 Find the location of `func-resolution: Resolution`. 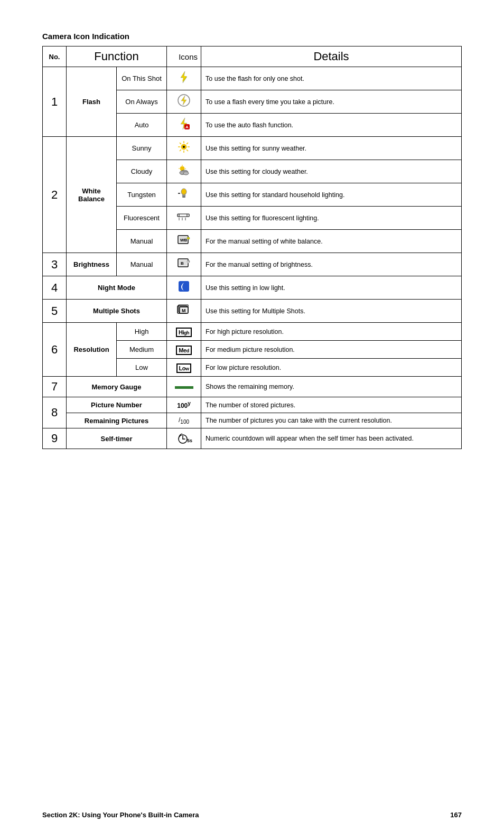

func-resolution: Resolution is located at coordinates (92, 350).